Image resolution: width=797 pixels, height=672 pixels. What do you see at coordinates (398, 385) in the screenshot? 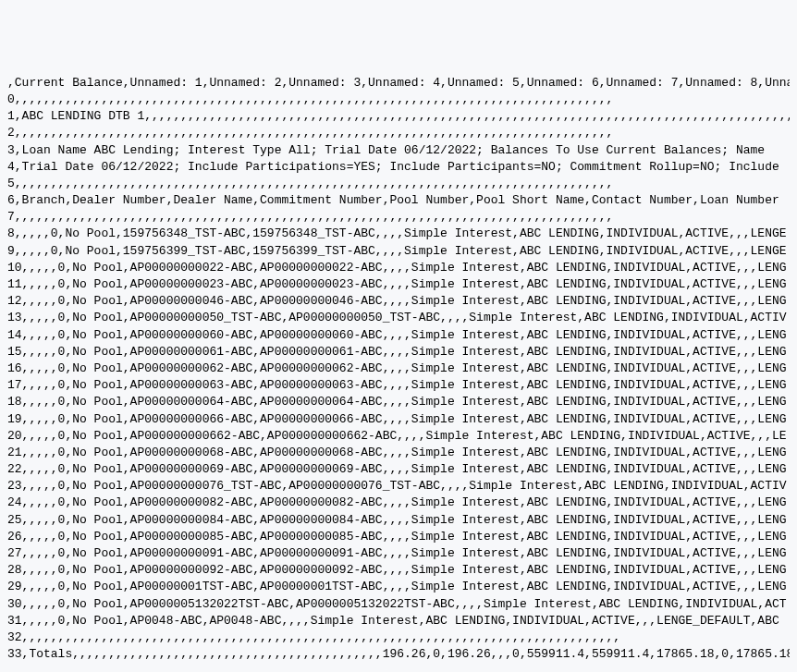
I see `csv-line: 17,,,,,0,No Pool,AP00000000063-ABC,AP000…` at bounding box center [398, 385].